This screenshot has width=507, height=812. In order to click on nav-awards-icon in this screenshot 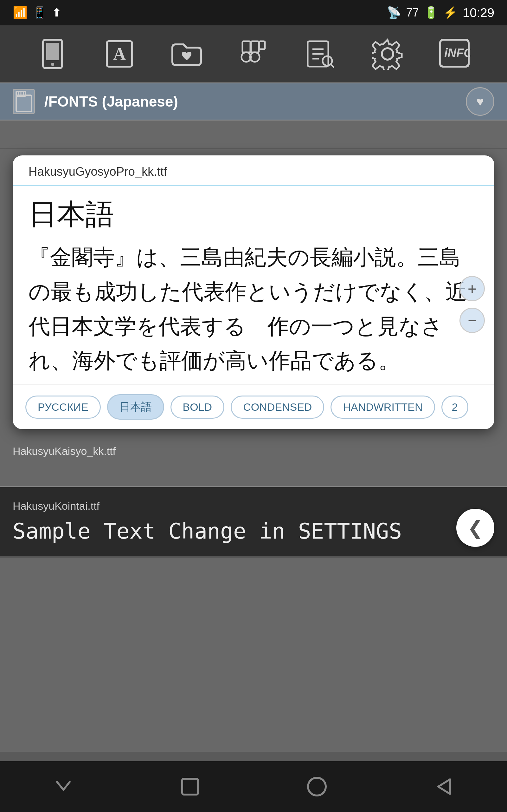, I will do `click(253, 54)`.